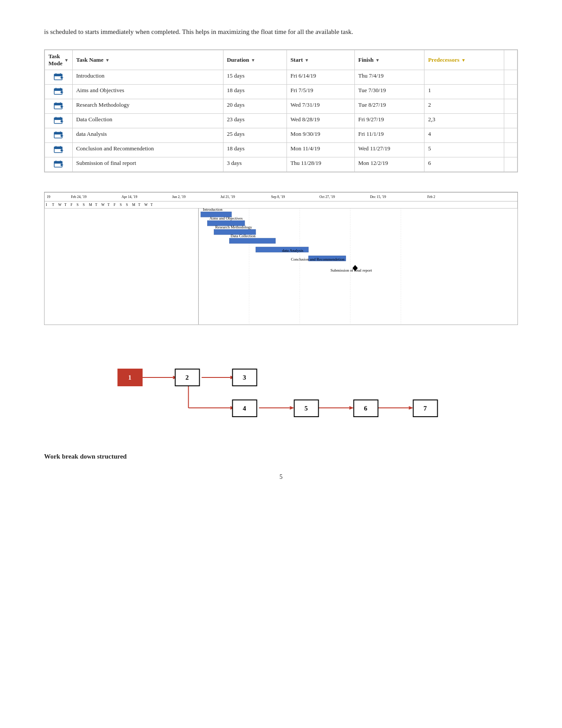 This screenshot has height=728, width=562. I want to click on task-finish-cell: Thu 7/4/19, so click(389, 78).